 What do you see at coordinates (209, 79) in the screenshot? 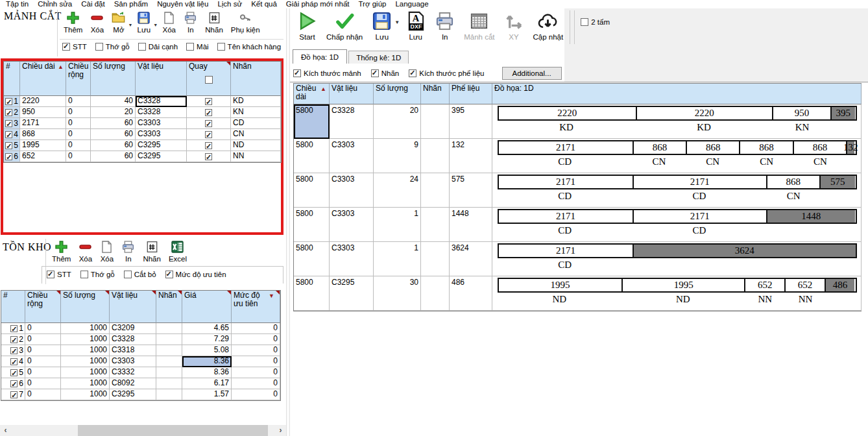
I see `col-header-rotate: Quay` at bounding box center [209, 79].